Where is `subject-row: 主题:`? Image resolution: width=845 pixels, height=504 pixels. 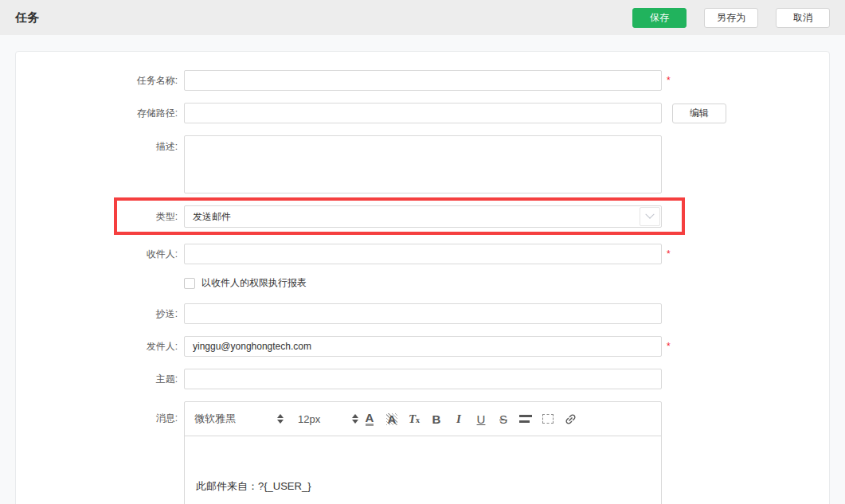
subject-row: 主题: is located at coordinates (422, 379).